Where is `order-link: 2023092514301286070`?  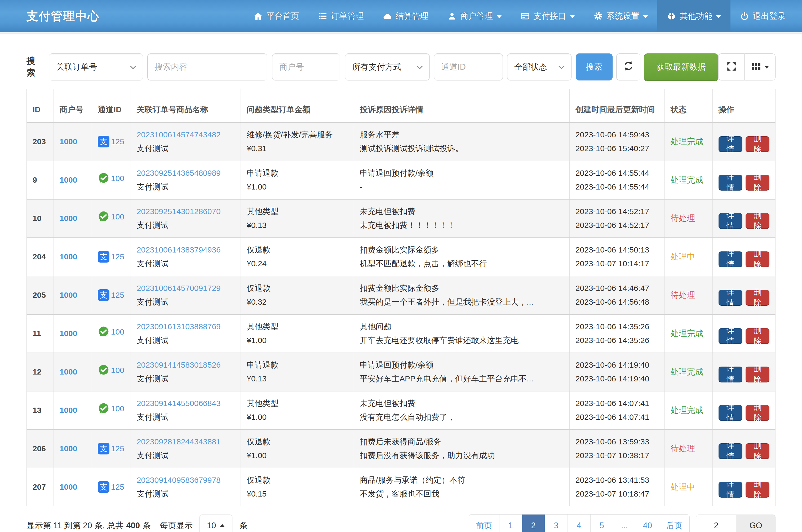
order-link: 2023092514301286070 is located at coordinates (186, 212).